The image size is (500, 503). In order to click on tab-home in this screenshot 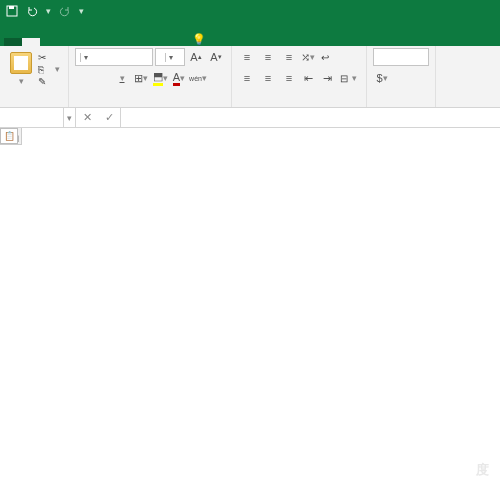, I will do `click(31, 42)`.